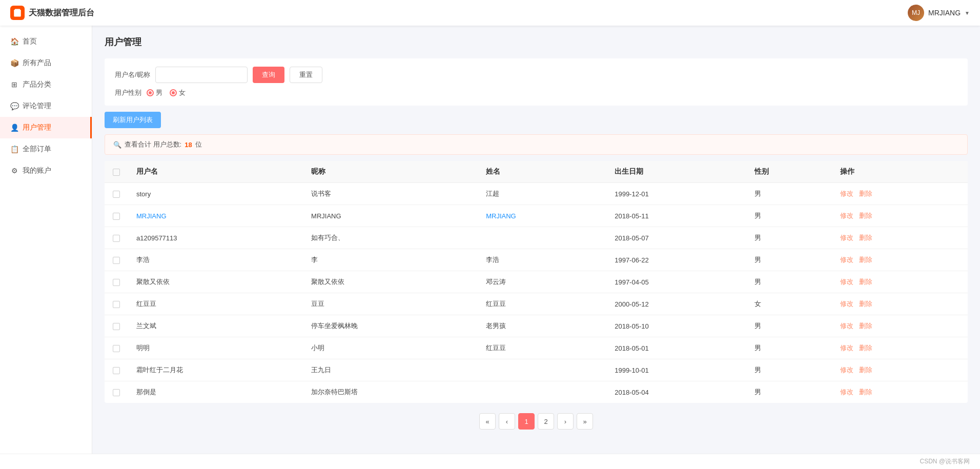 This screenshot has height=469, width=980. I want to click on realname-link: MRJIANG, so click(501, 216).